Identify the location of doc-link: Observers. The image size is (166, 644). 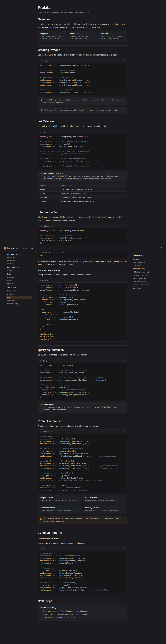
(47, 611).